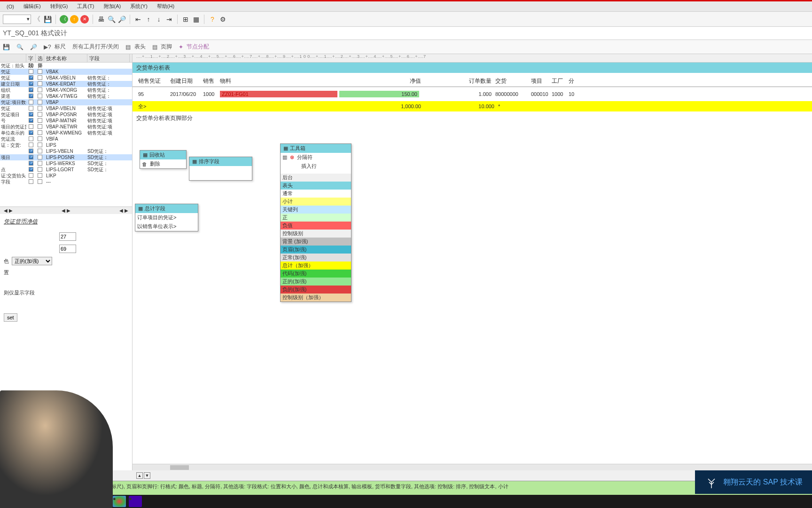 This screenshot has height=508, width=812. What do you see at coordinates (166, 227) in the screenshot?
I see `total-item-2: 以销售单位表示>` at bounding box center [166, 227].